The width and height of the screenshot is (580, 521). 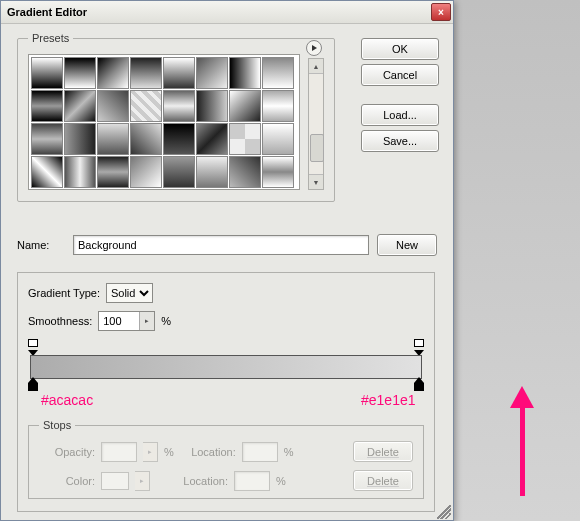 I want to click on delete-opacity-stop-button: Delete, so click(x=383, y=452).